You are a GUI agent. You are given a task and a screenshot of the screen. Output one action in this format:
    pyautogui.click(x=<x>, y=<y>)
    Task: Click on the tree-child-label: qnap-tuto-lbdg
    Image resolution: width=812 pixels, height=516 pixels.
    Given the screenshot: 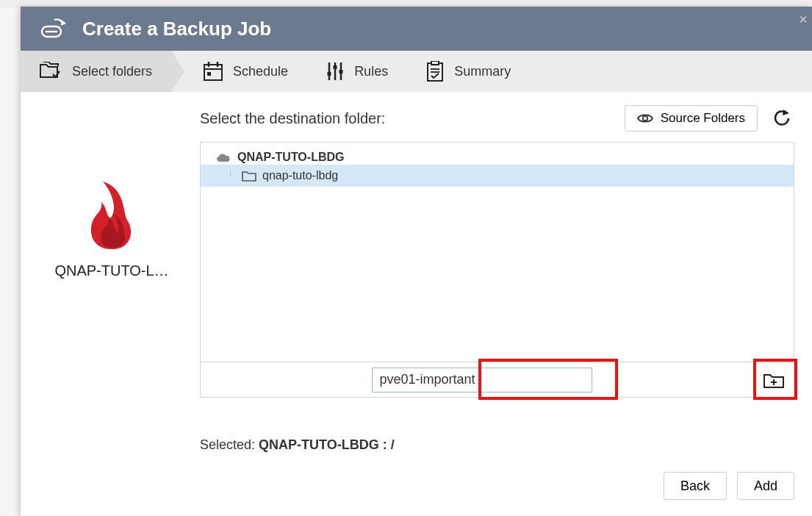 What is the action you would take?
    pyautogui.click(x=300, y=176)
    